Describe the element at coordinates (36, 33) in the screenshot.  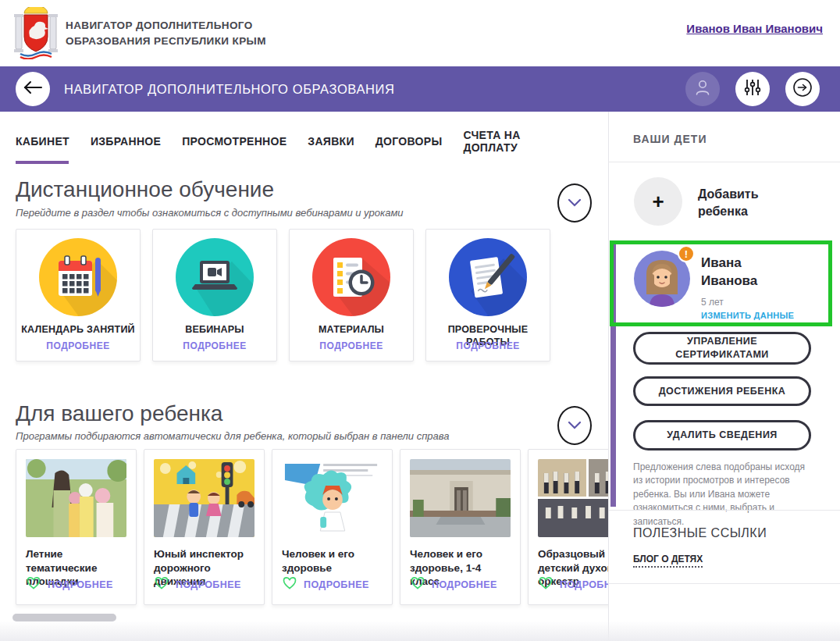
I see `crimea-coat-of-arms-logo` at that location.